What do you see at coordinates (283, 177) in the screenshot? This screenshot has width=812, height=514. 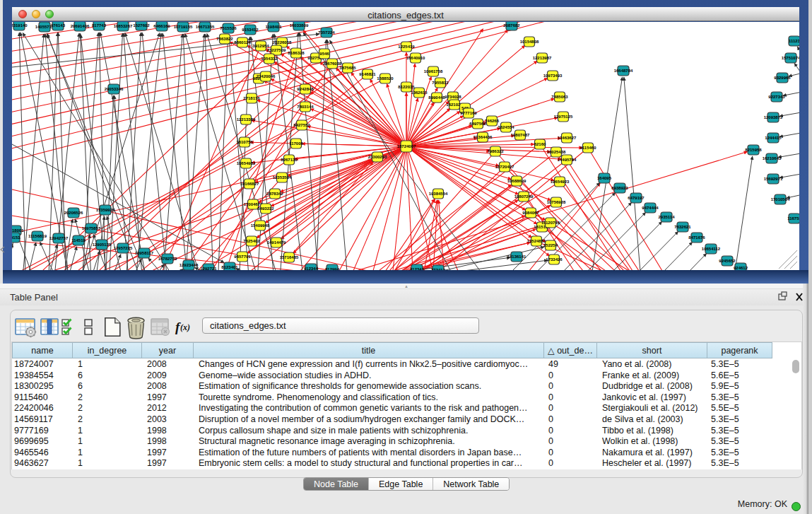 I see `svg-text: 12353594` at bounding box center [283, 177].